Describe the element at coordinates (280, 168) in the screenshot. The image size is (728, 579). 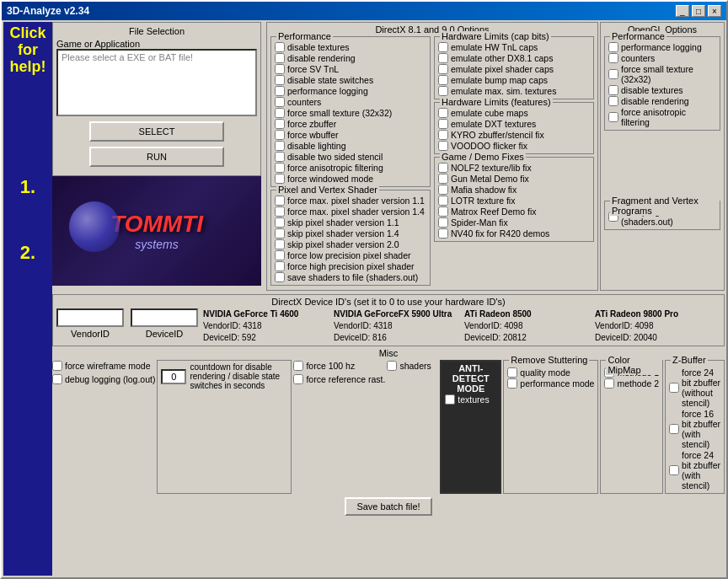
I see `cb-force-aniso-input` at that location.